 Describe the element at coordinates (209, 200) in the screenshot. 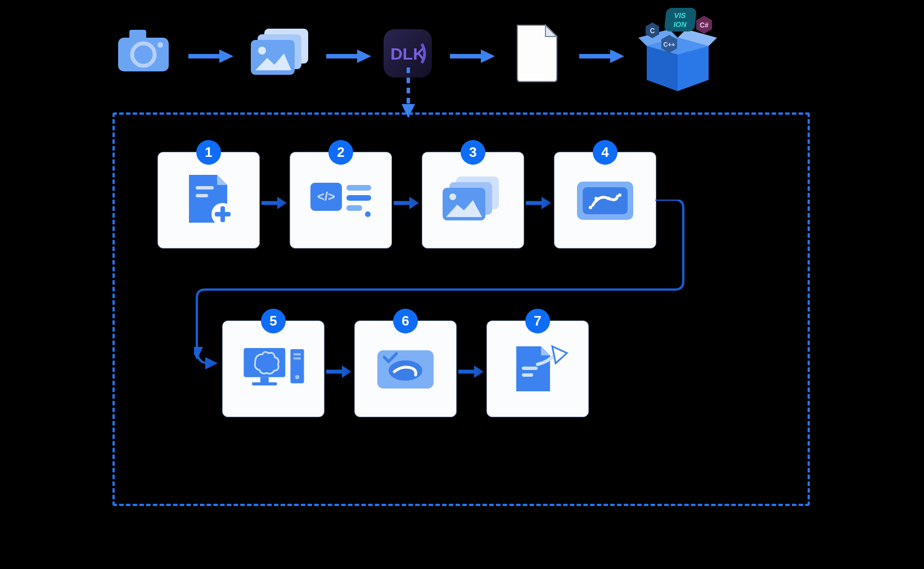

I see `step-card-1: 1` at that location.